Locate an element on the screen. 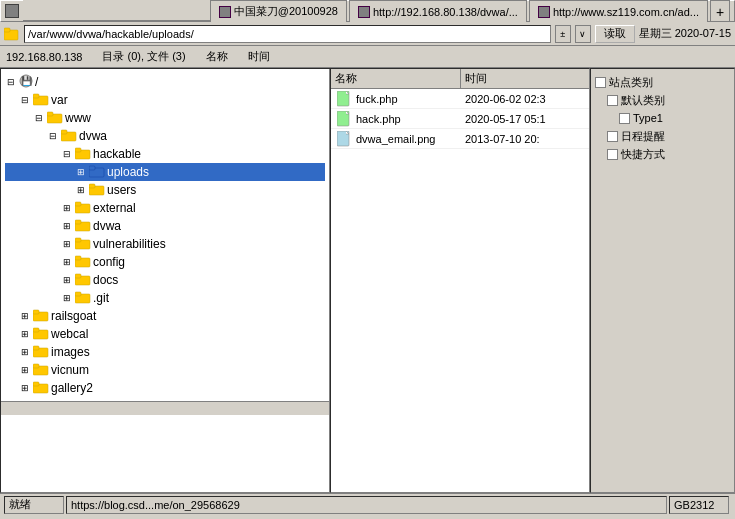 This screenshot has height=519, width=735. expand-icon-config: ⊞ is located at coordinates (67, 262).